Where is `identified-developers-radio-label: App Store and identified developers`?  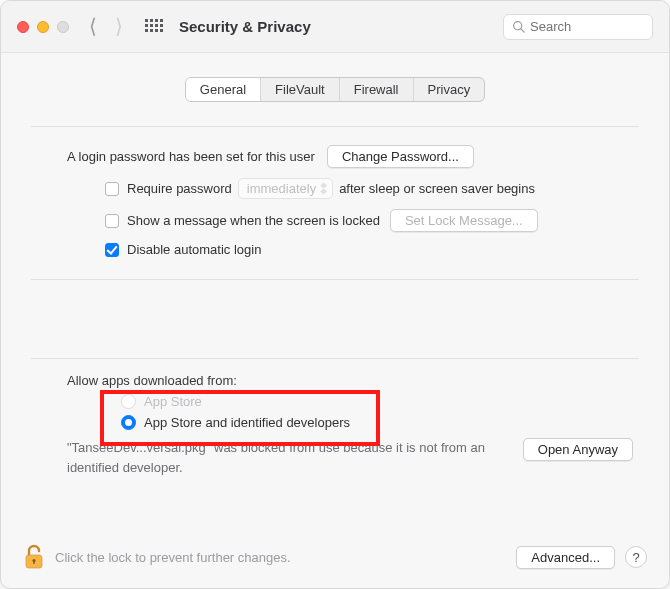
identified-developers-radio-label: App Store and identified developers is located at coordinates (247, 422).